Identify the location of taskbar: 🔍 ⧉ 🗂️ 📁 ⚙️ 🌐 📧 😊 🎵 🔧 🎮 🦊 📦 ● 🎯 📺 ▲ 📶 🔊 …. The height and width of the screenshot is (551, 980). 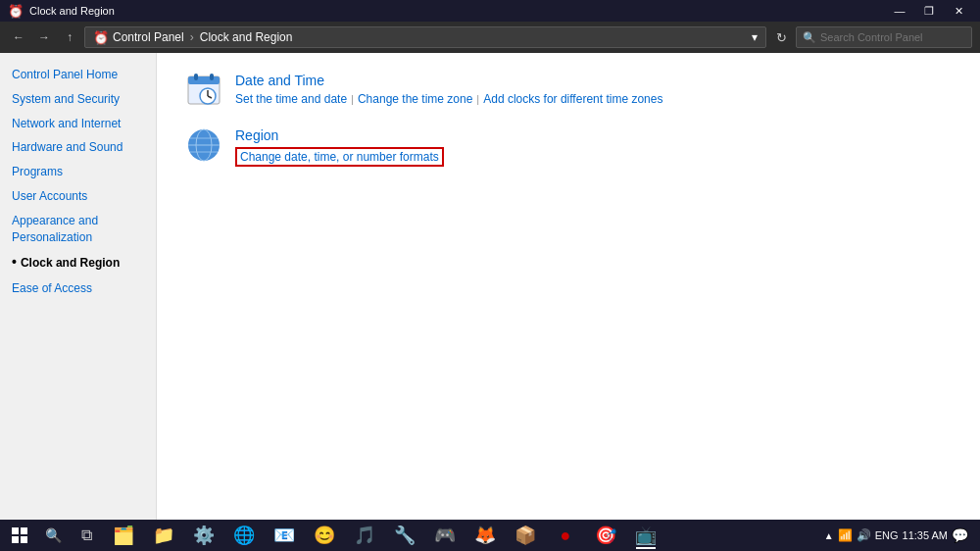
(490, 535).